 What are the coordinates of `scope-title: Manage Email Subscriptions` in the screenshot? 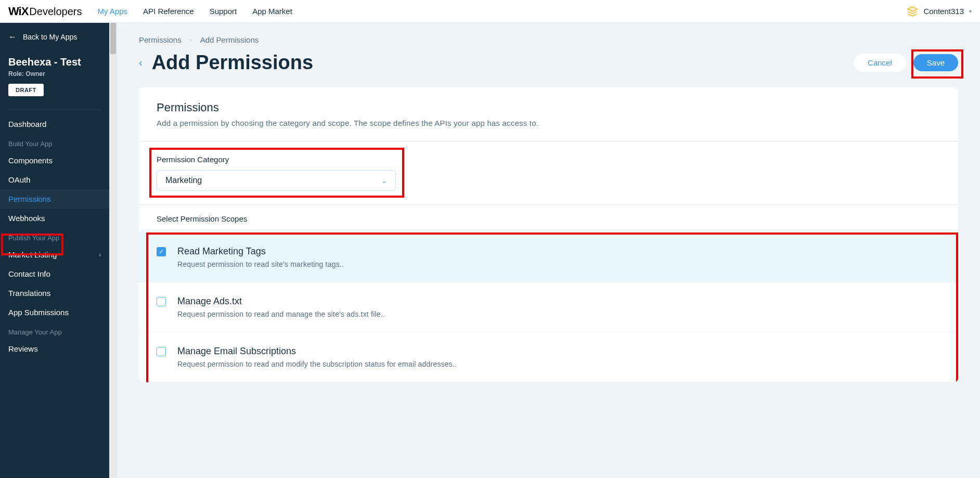 It's located at (317, 352).